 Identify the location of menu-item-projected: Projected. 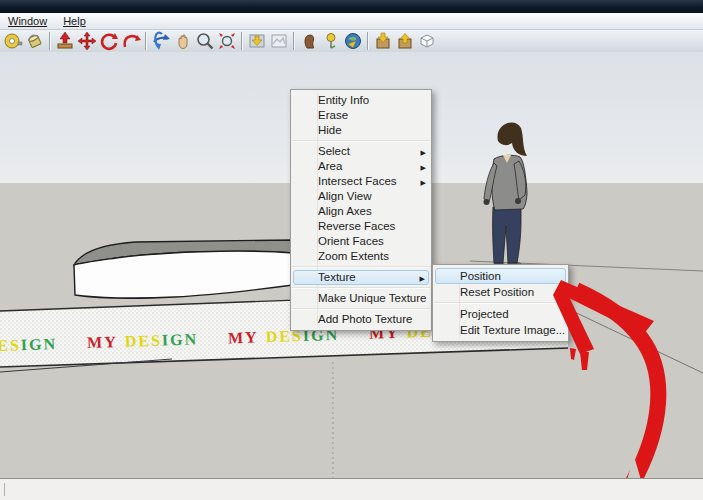
(500, 314).